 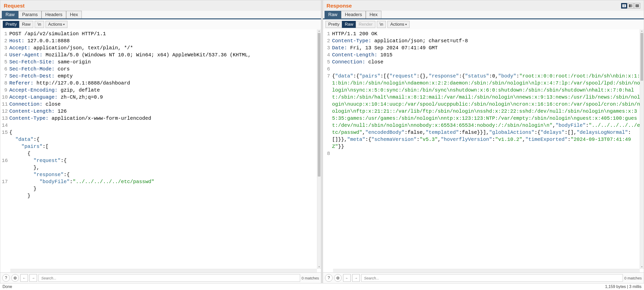 What do you see at coordinates (631, 6) in the screenshot?
I see `left-view-button` at bounding box center [631, 6].